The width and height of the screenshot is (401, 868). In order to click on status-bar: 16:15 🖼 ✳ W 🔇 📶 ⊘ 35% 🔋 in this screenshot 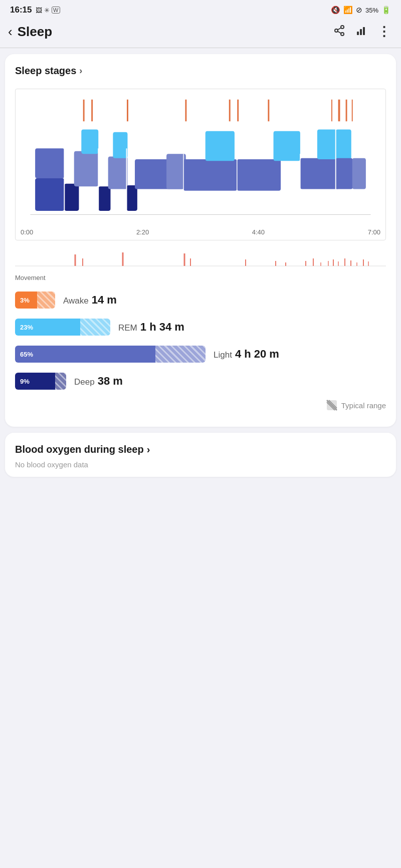, I will do `click(200, 9)`.